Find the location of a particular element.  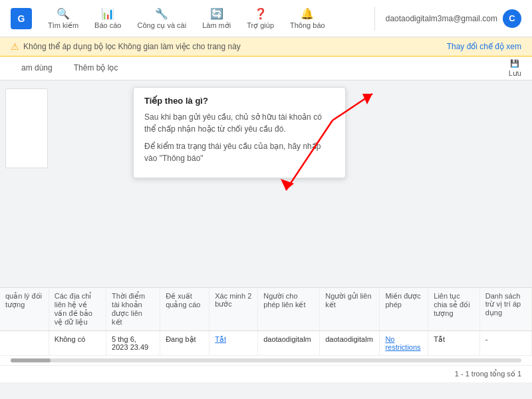

cell-2: 5 thg 6, 2023 23.49 is located at coordinates (133, 343).